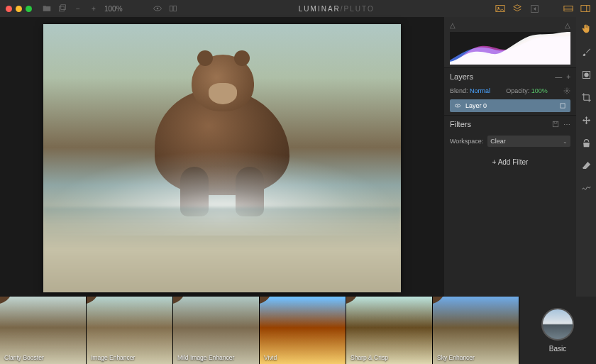 This screenshot has width=596, height=364. I want to click on filters-panel: Filters ⋯ Workspace: Clear ⌄, so click(510, 145).